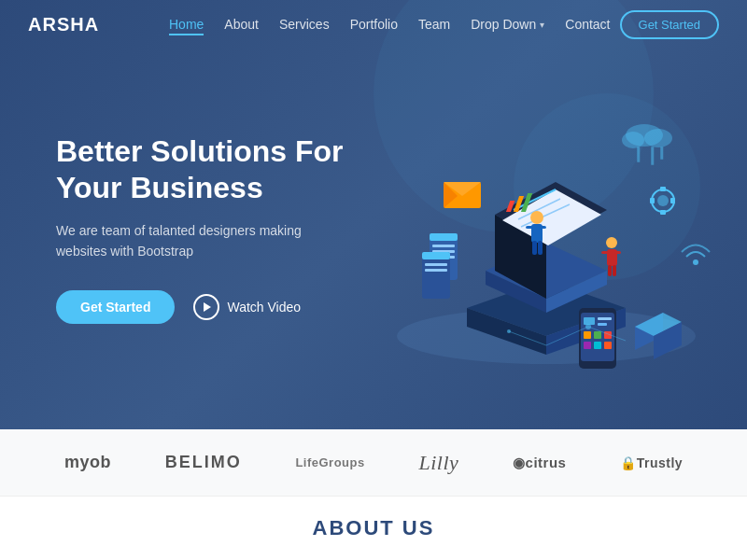  I want to click on play-triangle-icon, so click(207, 307).